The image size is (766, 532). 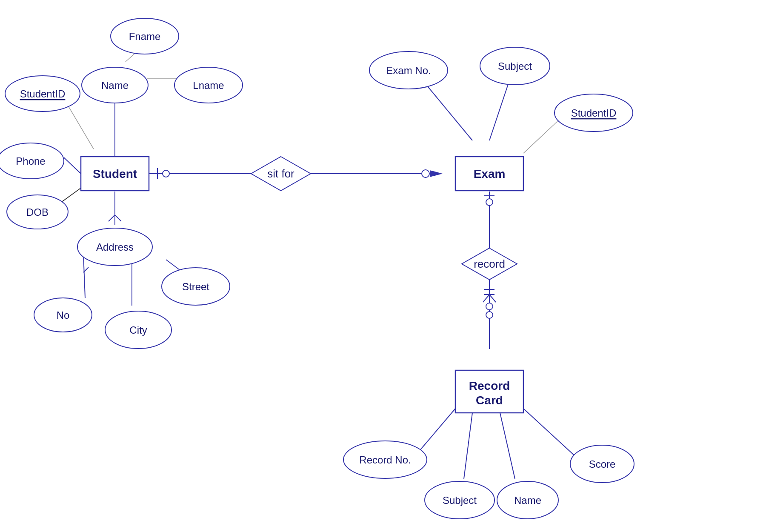 What do you see at coordinates (209, 85) in the screenshot?
I see `lname-label: Lname` at bounding box center [209, 85].